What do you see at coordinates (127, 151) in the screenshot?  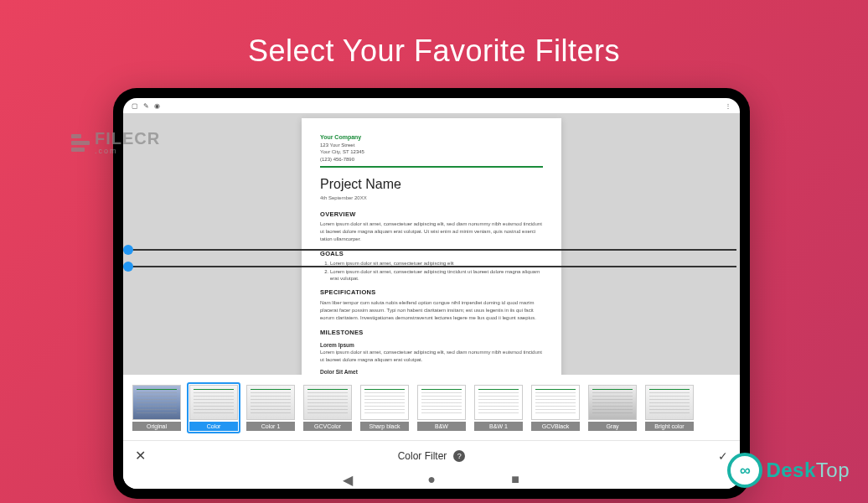 I see `watermark-filecr-sub: .com` at bounding box center [127, 151].